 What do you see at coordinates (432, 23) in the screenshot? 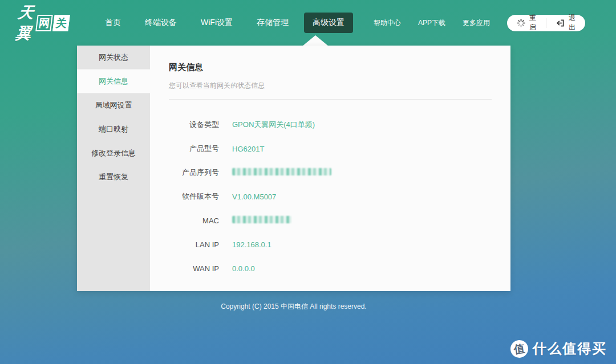
I see `header-link-1: APP下载` at bounding box center [432, 23].